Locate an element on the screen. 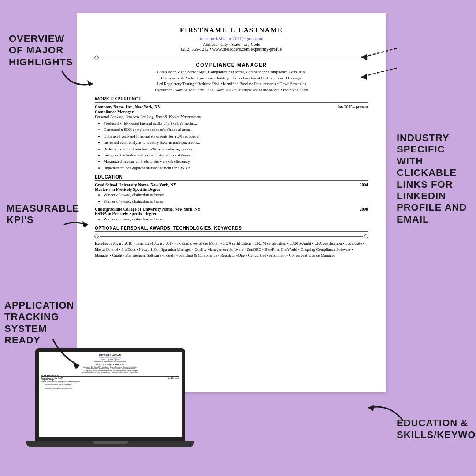 This screenshot has height=476, width=476. resume-email: firstname.lastname.2021@gmail.com is located at coordinates (231, 39).